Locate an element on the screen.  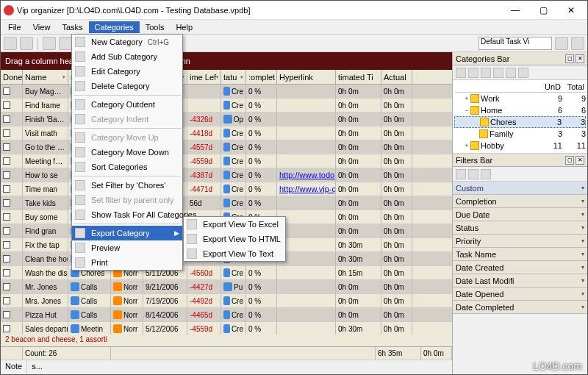
cat-up-icon is located at coordinates (511, 73).